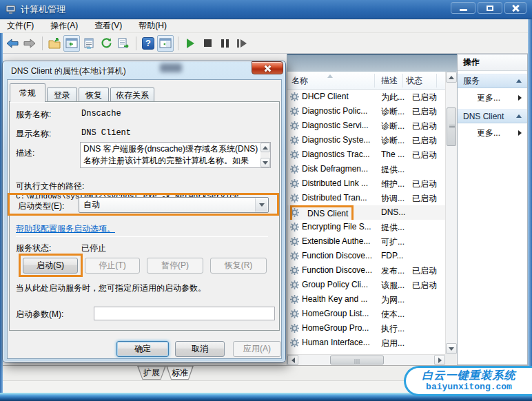 This screenshot has height=401, width=532. I want to click on actions-section-services: 服务, so click(492, 81).